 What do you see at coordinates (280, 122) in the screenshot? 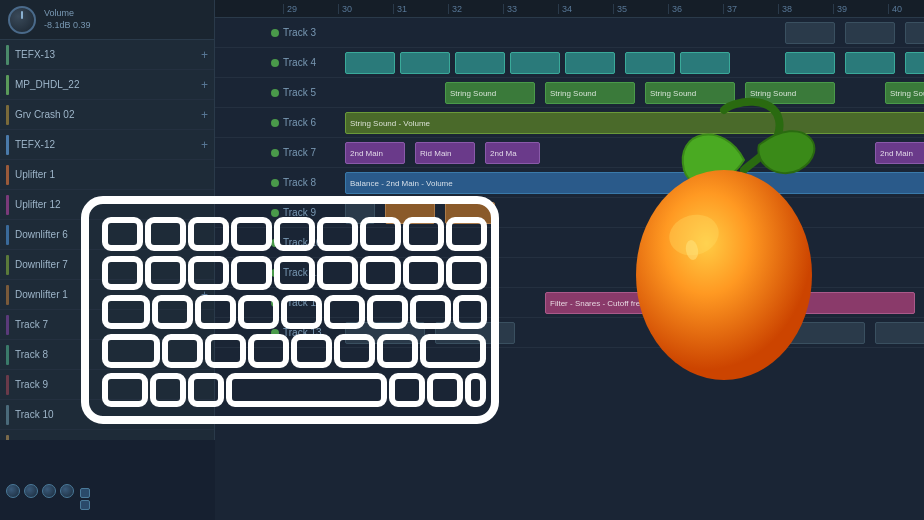
I see `seq-track-label: Track 6` at bounding box center [280, 122].